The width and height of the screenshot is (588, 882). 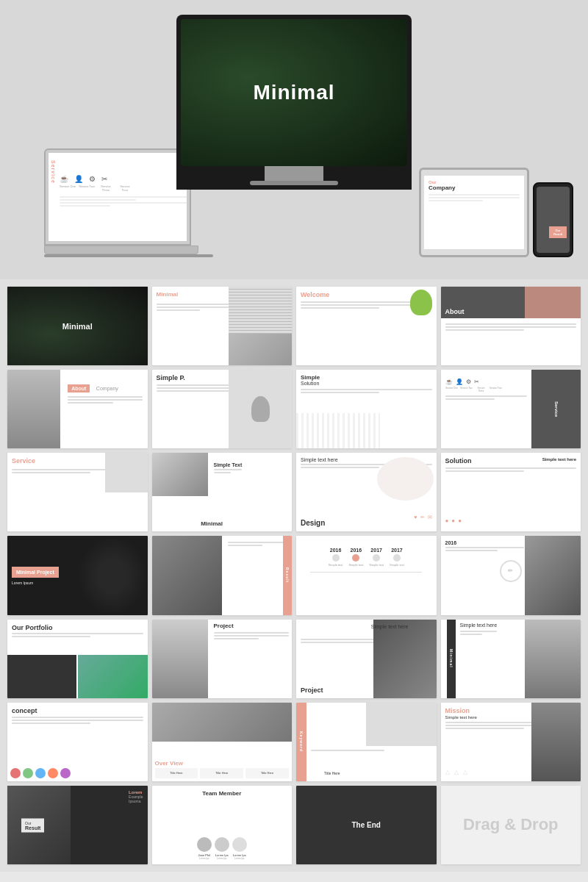 What do you see at coordinates (366, 825) in the screenshot?
I see `slide-27-content: The End` at bounding box center [366, 825].